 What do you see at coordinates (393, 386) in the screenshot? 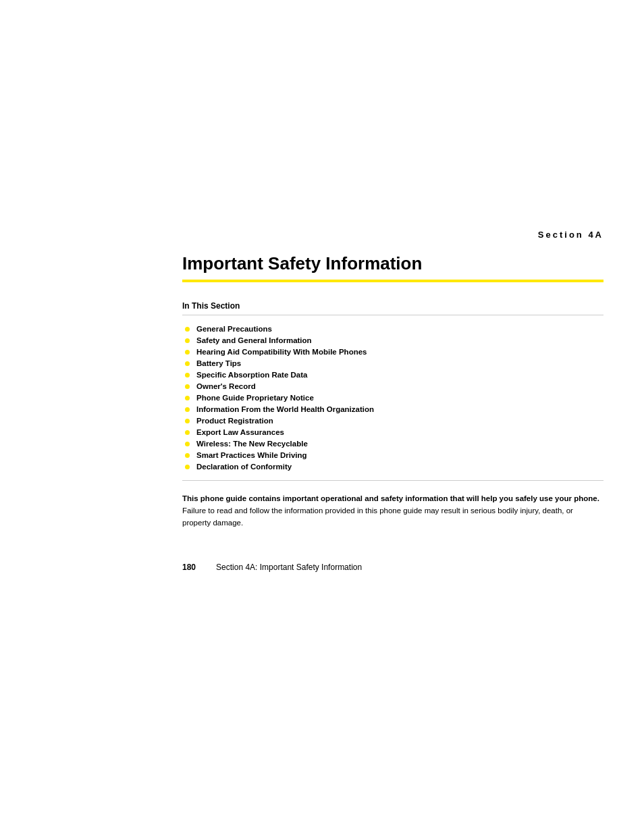
I see `toc-item: Owner's Record` at bounding box center [393, 386].